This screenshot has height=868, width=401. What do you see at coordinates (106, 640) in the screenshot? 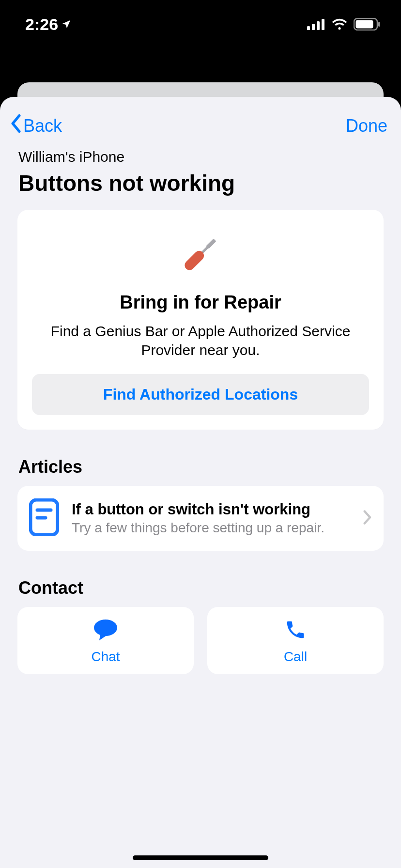
I see `chat-button: Chat` at bounding box center [106, 640].